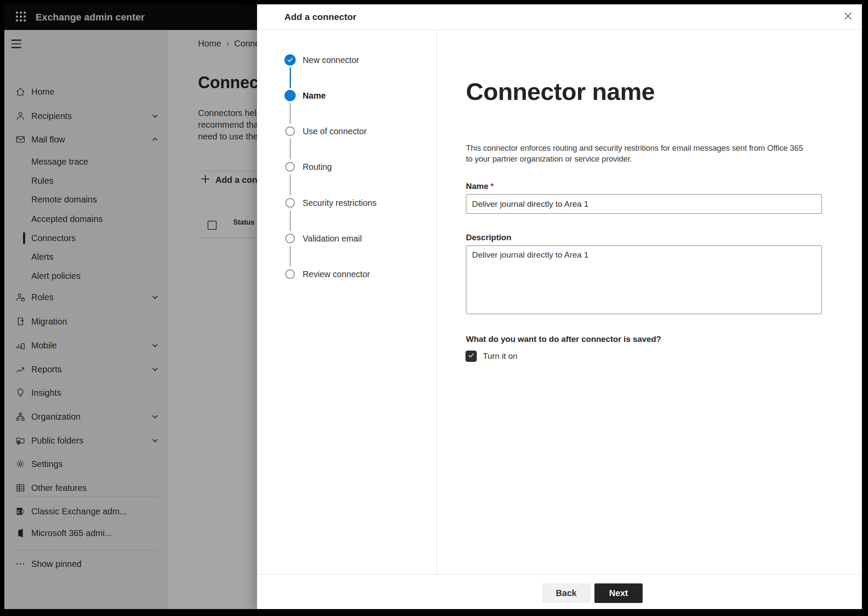  What do you see at coordinates (320, 17) in the screenshot?
I see `dialog-title: Add a connector` at bounding box center [320, 17].